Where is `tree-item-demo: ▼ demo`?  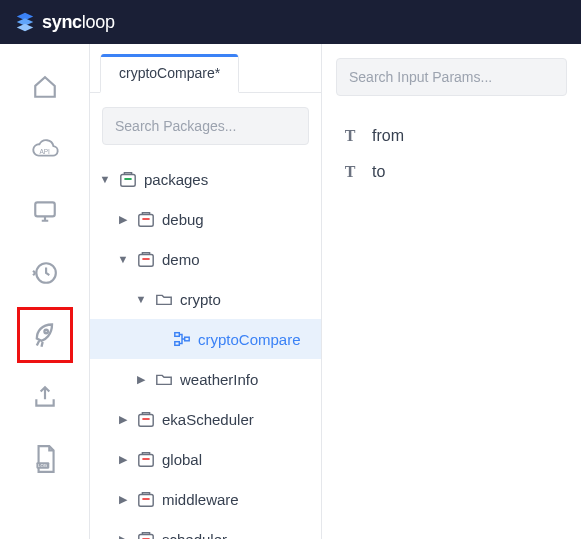
tree-item-demo: ▼ demo is located at coordinates (206, 259).